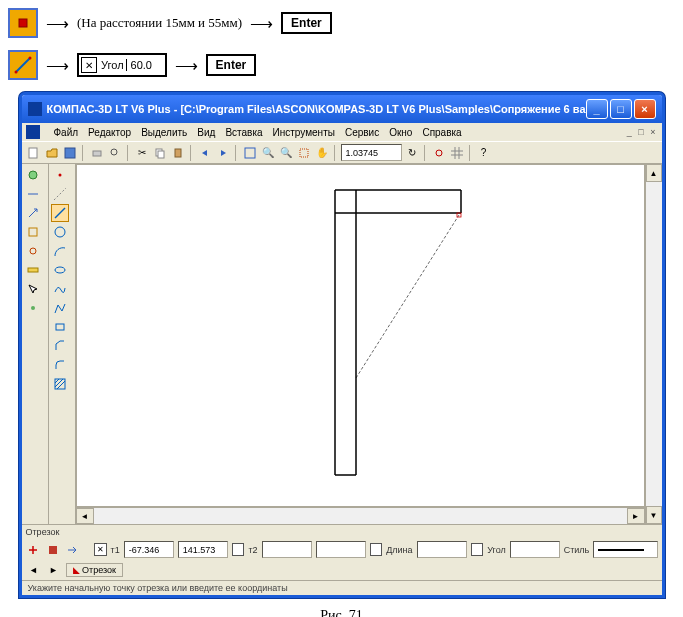 The height and width of the screenshot is (617, 683). Describe the element at coordinates (35, 109) in the screenshot. I see `app-icon` at that location.